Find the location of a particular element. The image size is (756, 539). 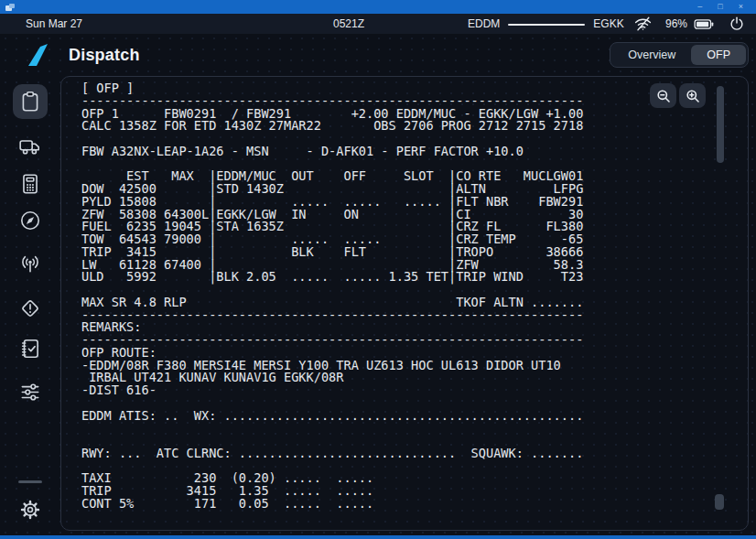

sidebar-item-atc is located at coordinates (30, 264).